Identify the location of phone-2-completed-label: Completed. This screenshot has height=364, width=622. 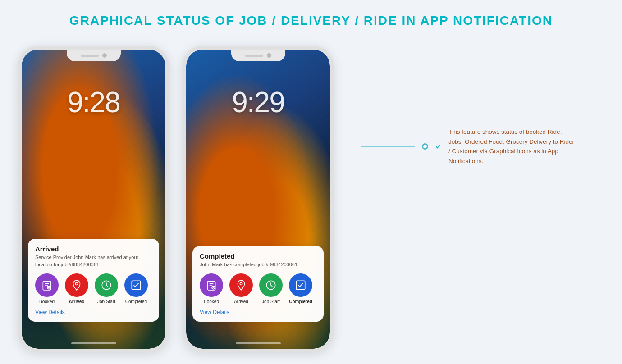
(301, 302).